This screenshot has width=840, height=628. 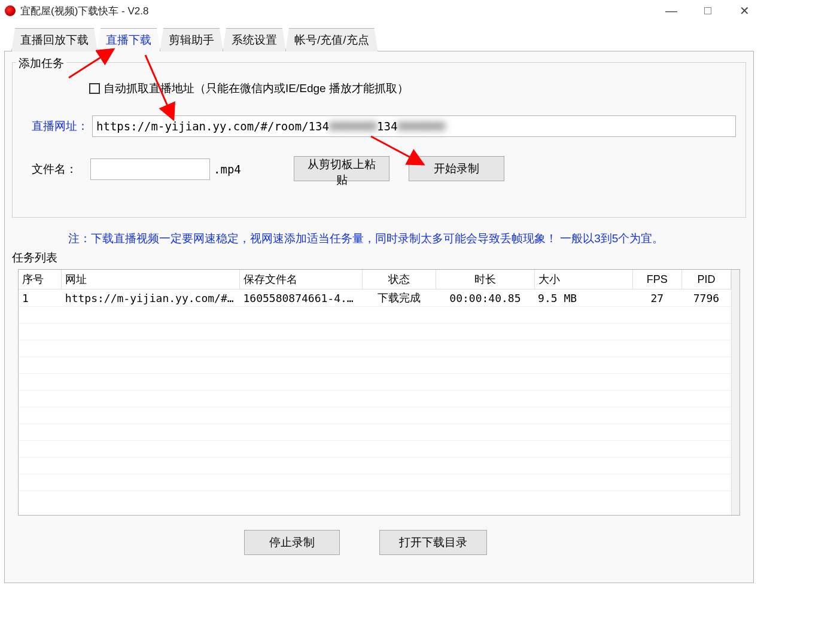 I want to click on filename-ext: .mp4, so click(x=227, y=169).